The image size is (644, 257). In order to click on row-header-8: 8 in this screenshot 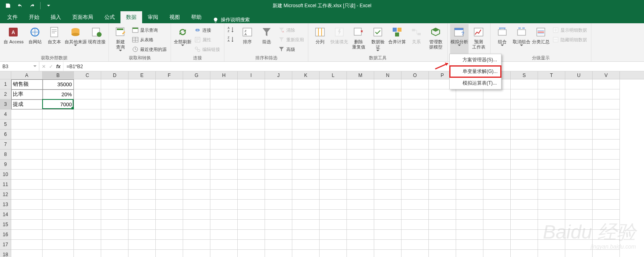, I will do `click(6, 155)`.